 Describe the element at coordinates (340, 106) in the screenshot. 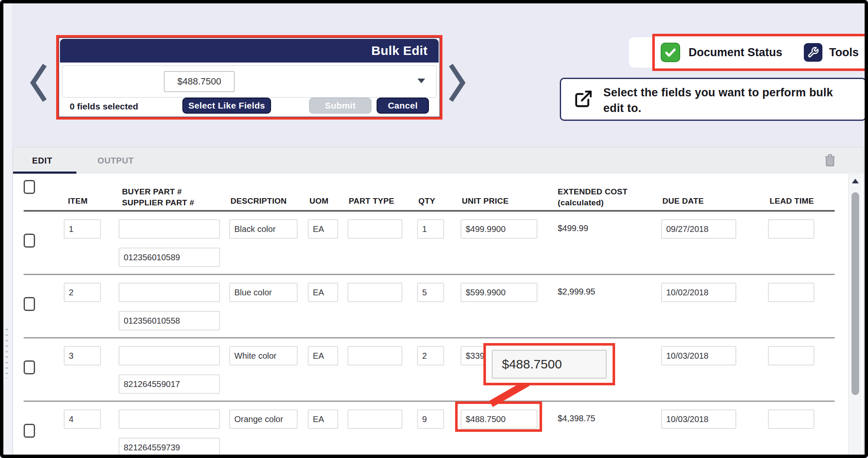

I see `submit-button: Submit` at that location.